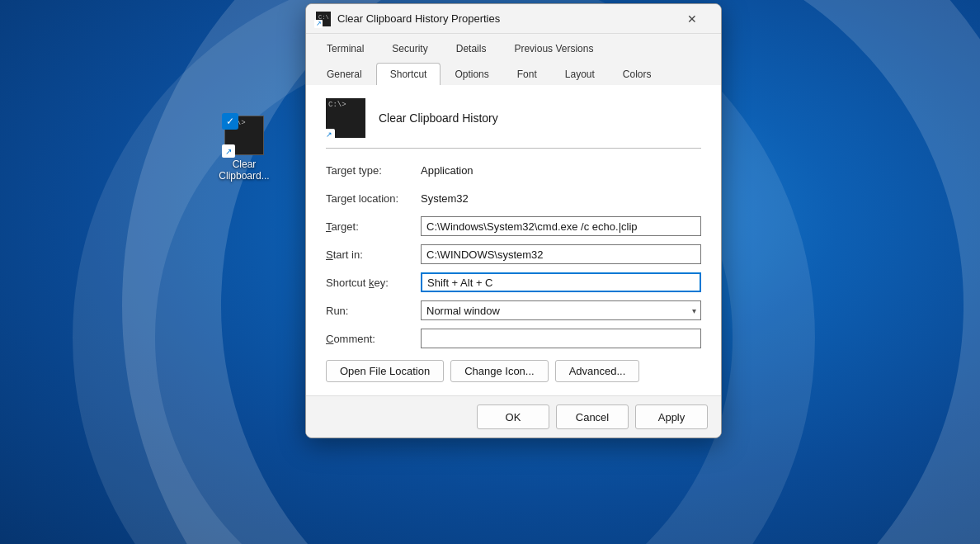 This screenshot has width=980, height=544. What do you see at coordinates (445, 198) in the screenshot?
I see `target-location-value: System32` at bounding box center [445, 198].